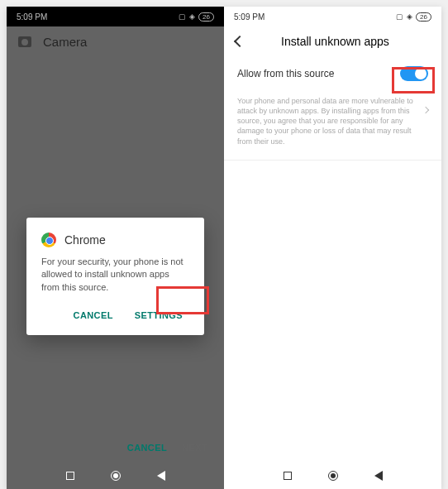 The height and width of the screenshot is (489, 448). Describe the element at coordinates (332, 17) in the screenshot. I see `status-bar: 5:09 PM ▢ ◈ 26` at that location.